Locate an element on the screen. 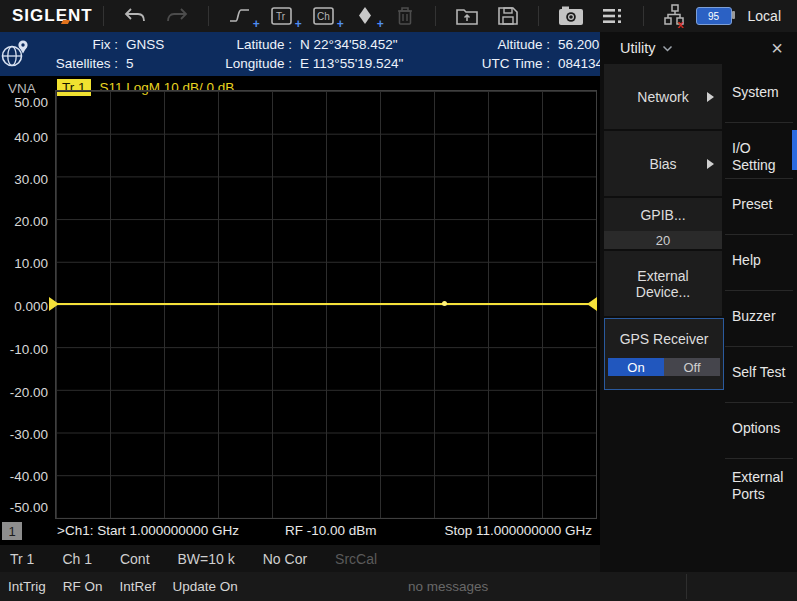  active-menu-indicator is located at coordinates (794, 150).